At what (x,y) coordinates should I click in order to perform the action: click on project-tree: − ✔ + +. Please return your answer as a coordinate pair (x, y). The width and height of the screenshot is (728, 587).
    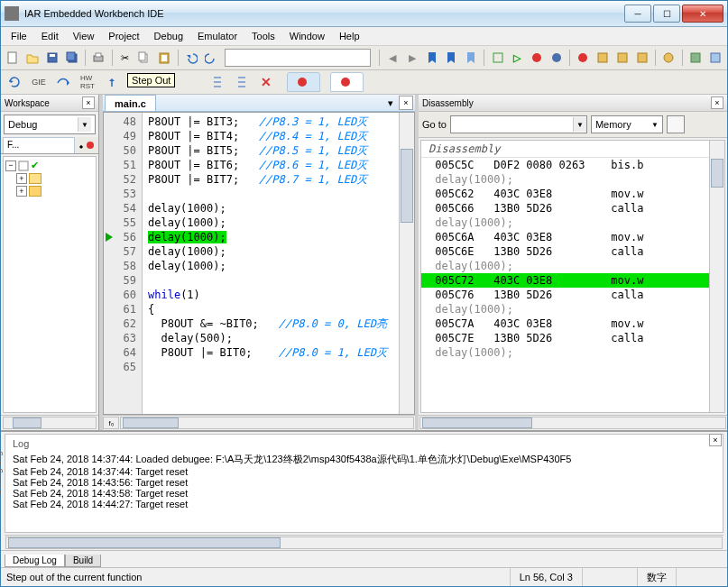
    Looking at the image, I should click on (50, 285).